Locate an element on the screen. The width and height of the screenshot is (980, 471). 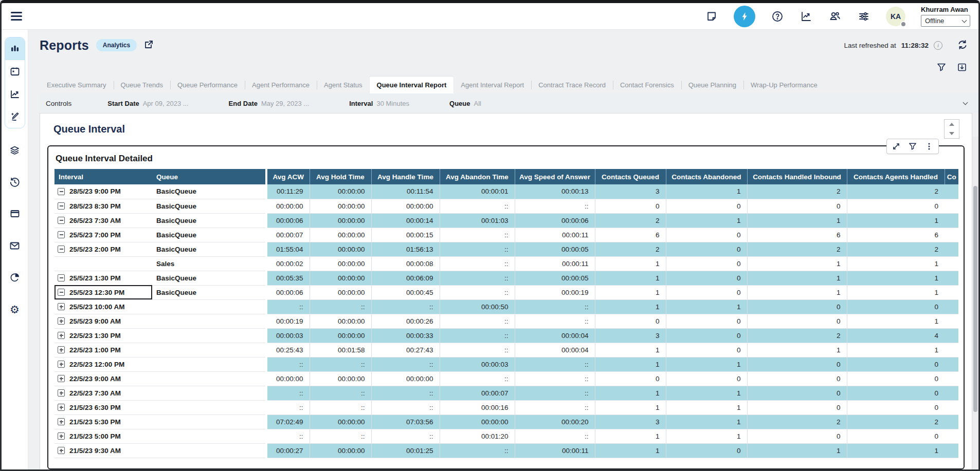
tab-contract-trace-record: Contract Trace Record is located at coordinates (572, 85).